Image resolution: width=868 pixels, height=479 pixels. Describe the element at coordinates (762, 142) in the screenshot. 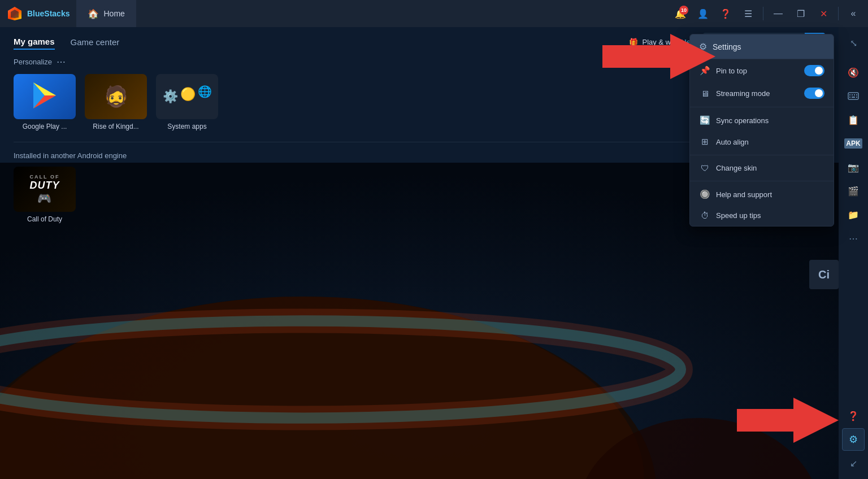

I see `menu-auto-align-item: ⊞ Auto align` at that location.